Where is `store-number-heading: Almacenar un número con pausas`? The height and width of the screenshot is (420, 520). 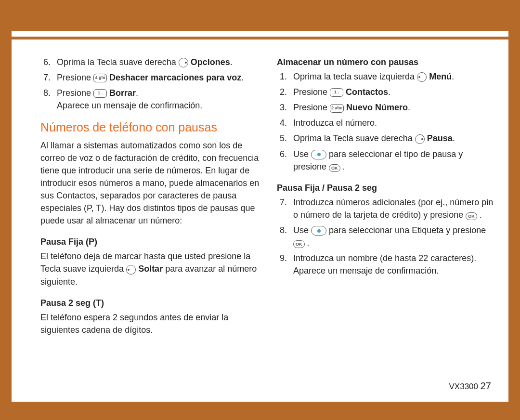
store-number-heading: Almacenar un número con pausas is located at coordinates (387, 62).